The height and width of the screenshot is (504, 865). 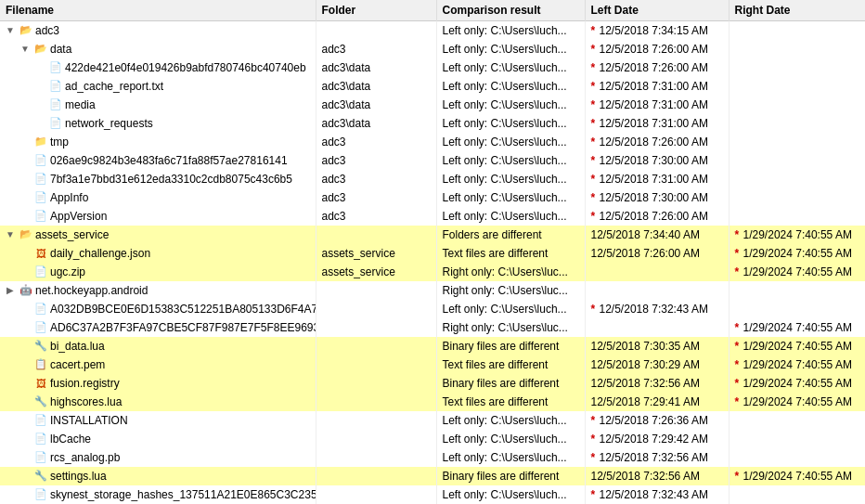 I want to click on table-row: 📄lbCacheLeft only: C:\Users\luch...* 12/…, so click(x=432, y=439).